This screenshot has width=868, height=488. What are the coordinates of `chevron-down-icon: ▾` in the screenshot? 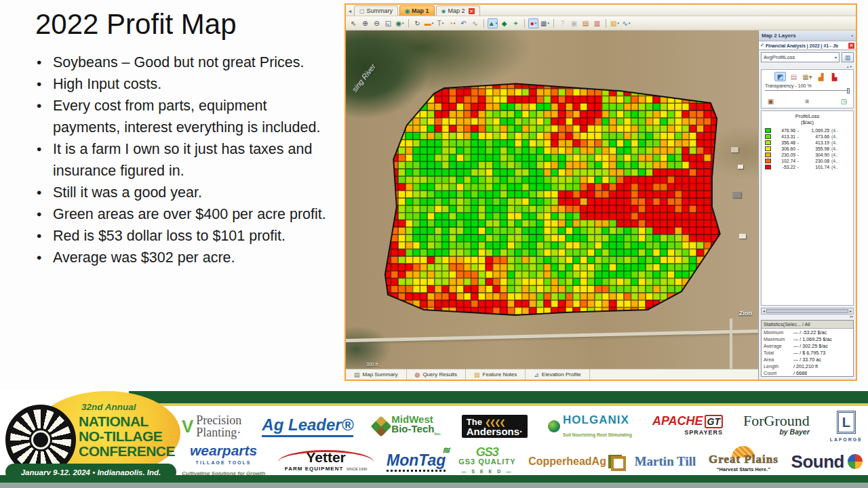 It's located at (835, 57).